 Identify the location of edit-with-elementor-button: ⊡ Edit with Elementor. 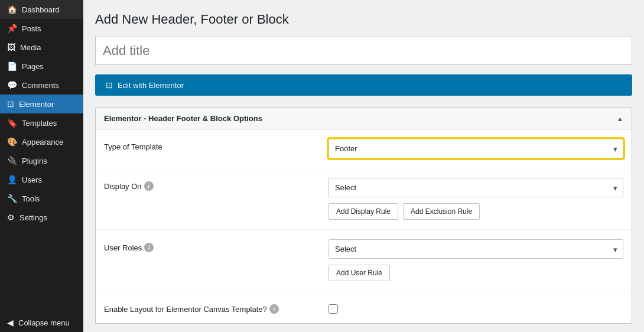
(364, 85).